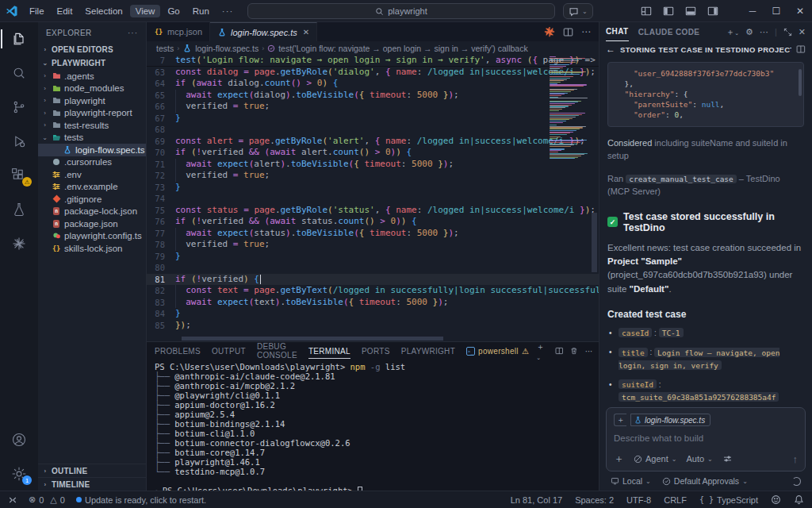 This screenshot has height=508, width=812. I want to click on code-line-66: 66 verified = true;, so click(373, 106).